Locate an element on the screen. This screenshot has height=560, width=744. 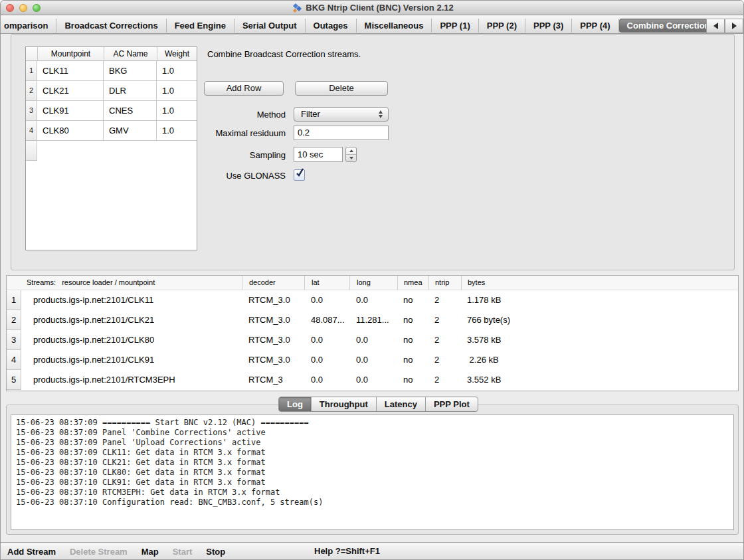
tab-scroll-right-button is located at coordinates (734, 26).